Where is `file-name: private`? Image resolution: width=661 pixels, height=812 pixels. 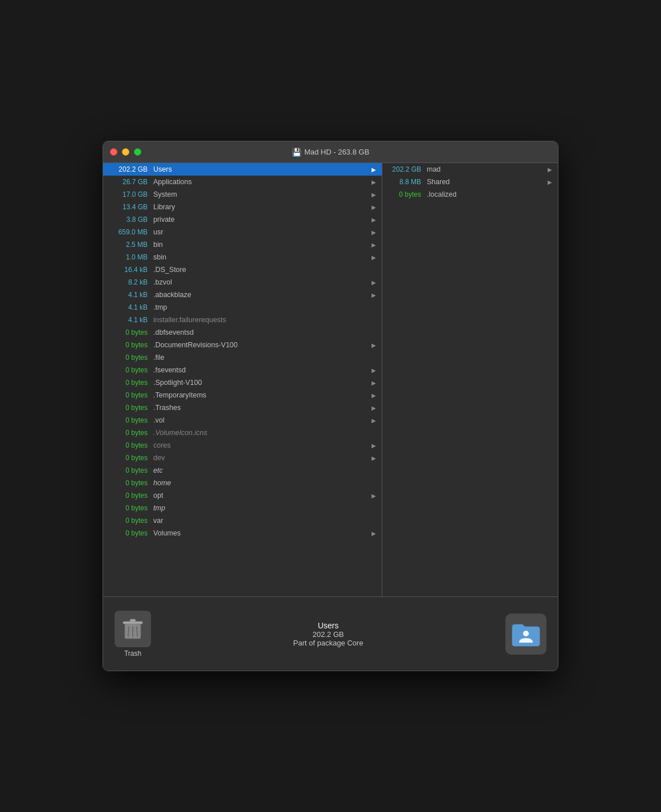 file-name: private is located at coordinates (261, 220).